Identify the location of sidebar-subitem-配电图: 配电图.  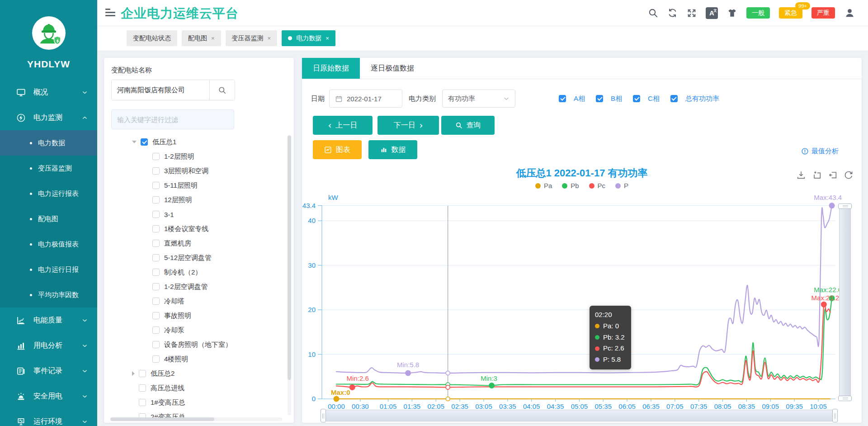
(49, 219).